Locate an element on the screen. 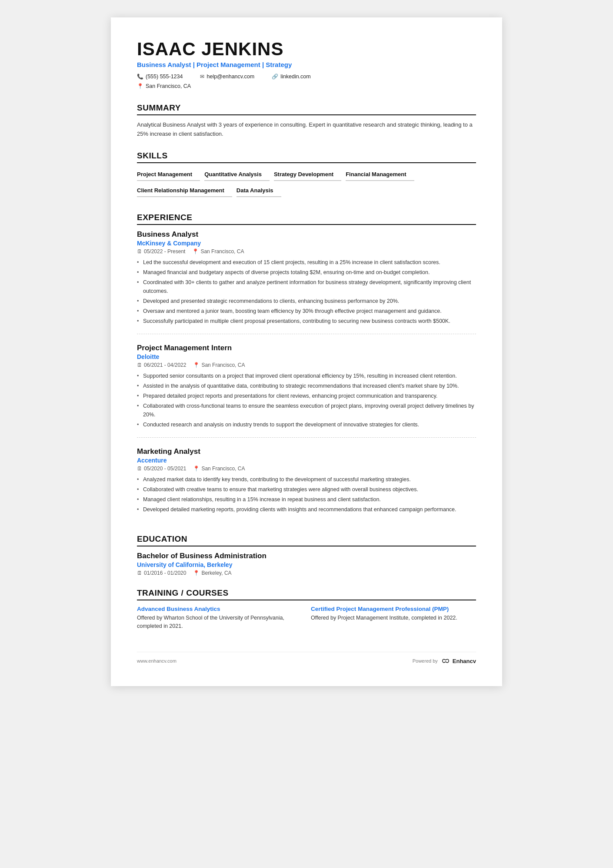 Image resolution: width=613 pixels, height=868 pixels. enhancv-logo: Enhancv is located at coordinates (458, 661).